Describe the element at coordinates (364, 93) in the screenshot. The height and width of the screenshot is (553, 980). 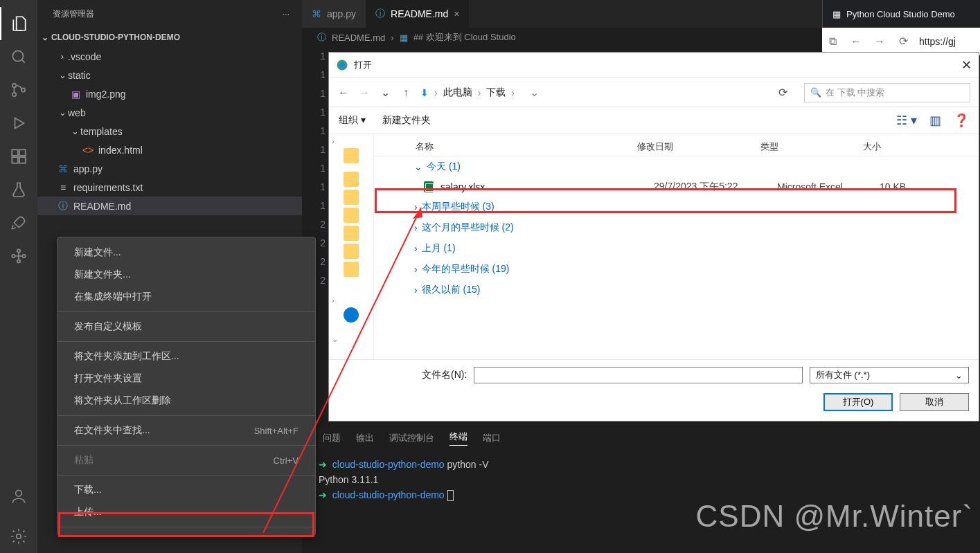
I see `nav-forward-icon: →` at that location.